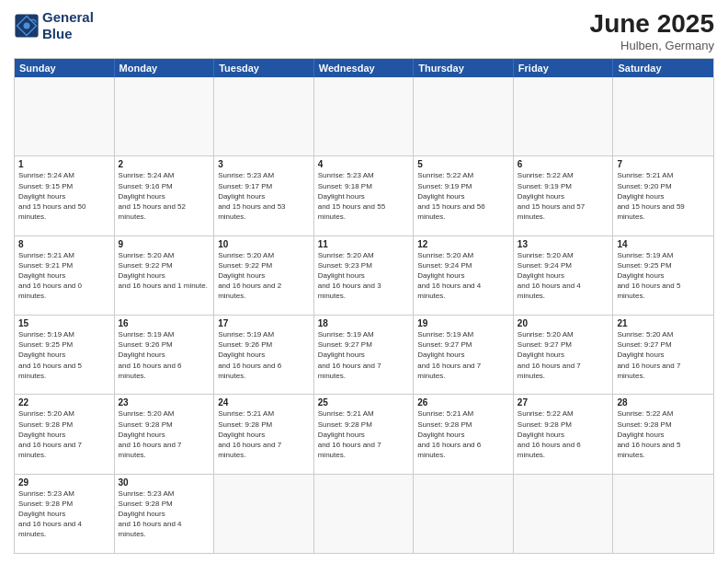  I want to click on header-tuesday: Tuesday, so click(265, 68).